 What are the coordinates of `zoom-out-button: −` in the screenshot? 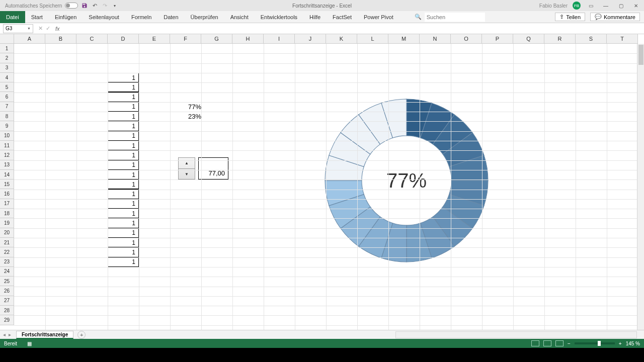 It's located at (569, 344).